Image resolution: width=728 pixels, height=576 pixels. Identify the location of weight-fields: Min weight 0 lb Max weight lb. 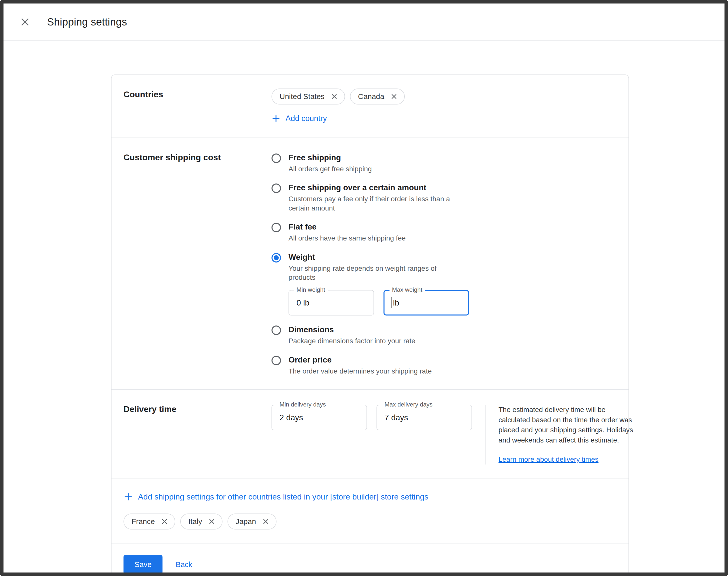
(379, 303).